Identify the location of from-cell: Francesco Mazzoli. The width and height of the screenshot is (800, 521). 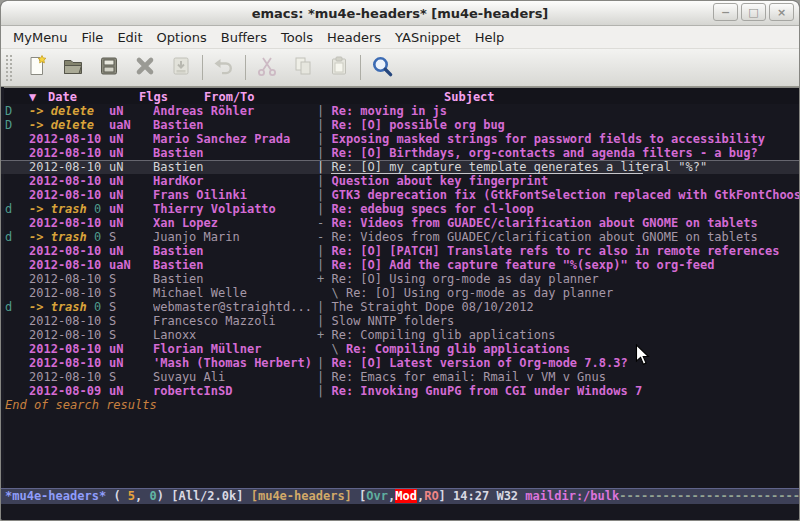
(235, 321).